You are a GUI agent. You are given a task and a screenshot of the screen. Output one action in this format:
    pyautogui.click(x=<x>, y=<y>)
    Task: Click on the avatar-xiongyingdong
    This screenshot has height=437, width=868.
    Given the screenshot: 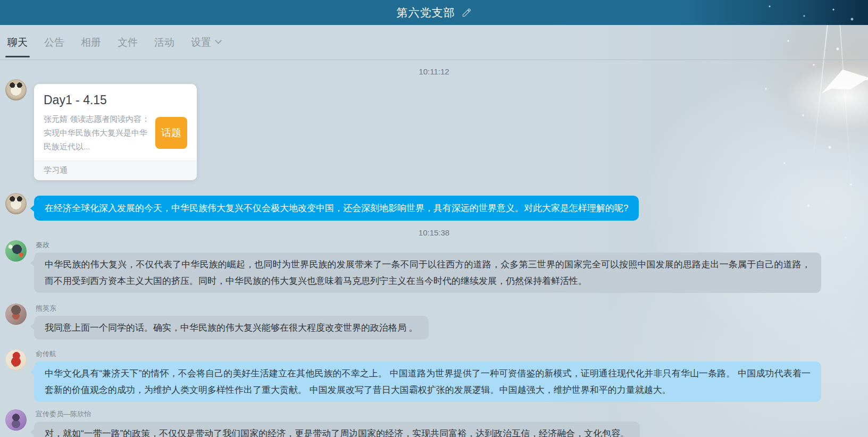 What is the action you would take?
    pyautogui.click(x=16, y=314)
    